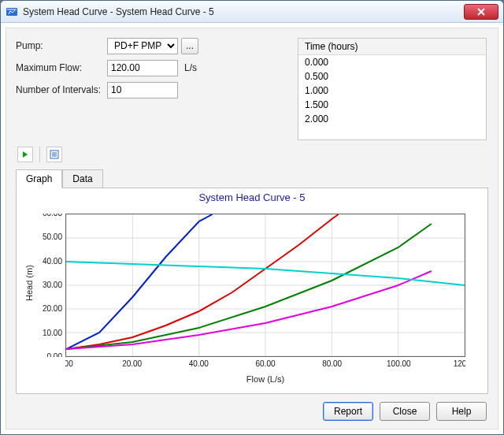  What do you see at coordinates (392, 119) in the screenshot?
I see `time-row: 2.000` at bounding box center [392, 119].